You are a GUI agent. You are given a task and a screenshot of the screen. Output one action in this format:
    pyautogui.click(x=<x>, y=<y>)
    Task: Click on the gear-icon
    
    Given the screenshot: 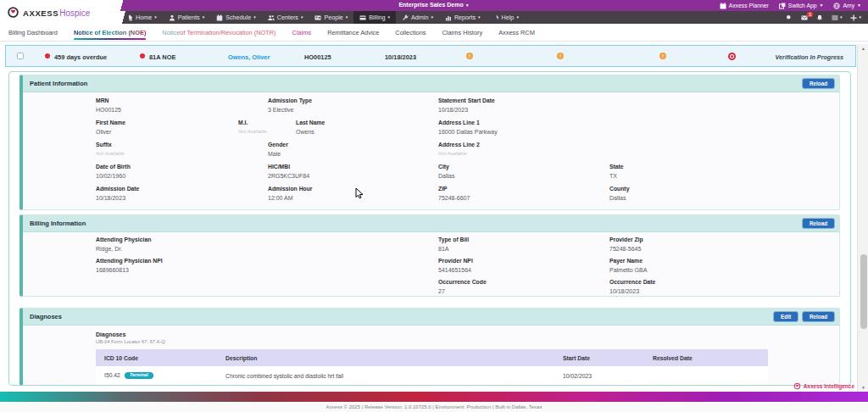 What is the action you would take?
    pyautogui.click(x=496, y=18)
    